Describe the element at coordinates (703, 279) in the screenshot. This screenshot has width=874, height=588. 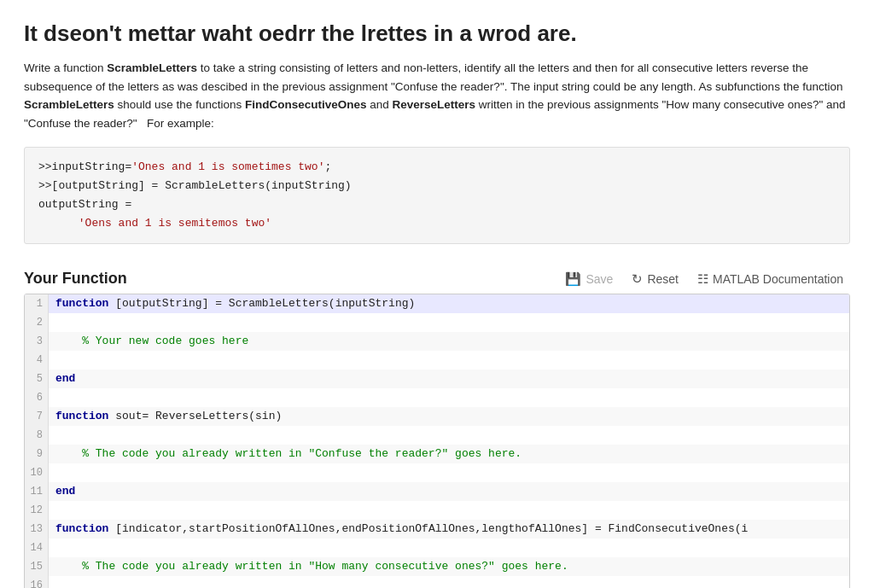
I see `matlab-icon: ☷` at that location.